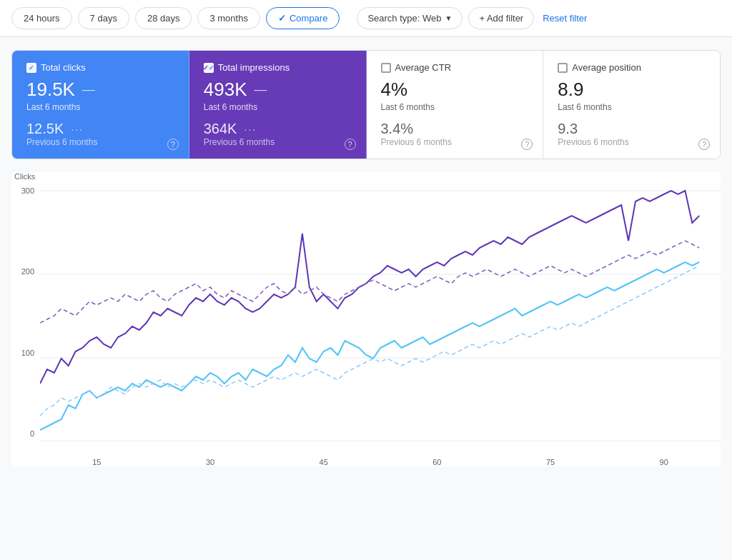 The width and height of the screenshot is (732, 560). Describe the element at coordinates (209, 68) in the screenshot. I see `impressions-checkbox: ✓` at that location.